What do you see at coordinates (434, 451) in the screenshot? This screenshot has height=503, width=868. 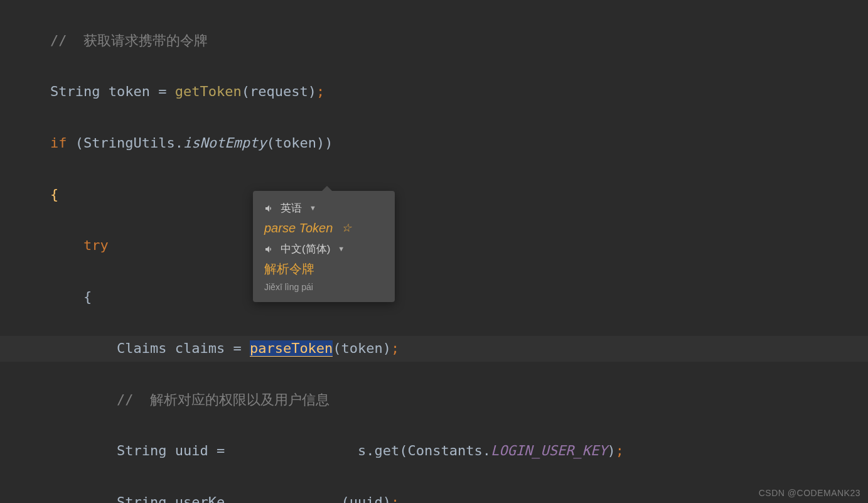 I see `code-line: String uuid = s.get(Constants.LOGIN_USER…` at bounding box center [434, 451].